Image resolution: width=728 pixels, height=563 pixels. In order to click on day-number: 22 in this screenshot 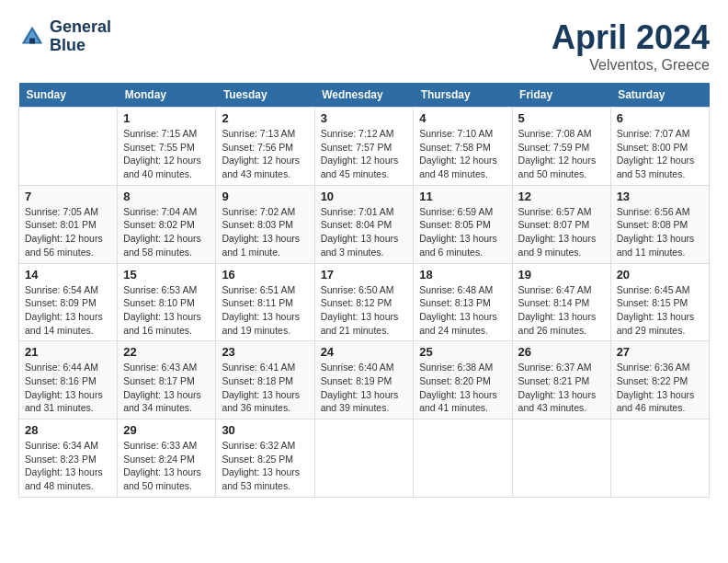, I will do `click(166, 351)`.